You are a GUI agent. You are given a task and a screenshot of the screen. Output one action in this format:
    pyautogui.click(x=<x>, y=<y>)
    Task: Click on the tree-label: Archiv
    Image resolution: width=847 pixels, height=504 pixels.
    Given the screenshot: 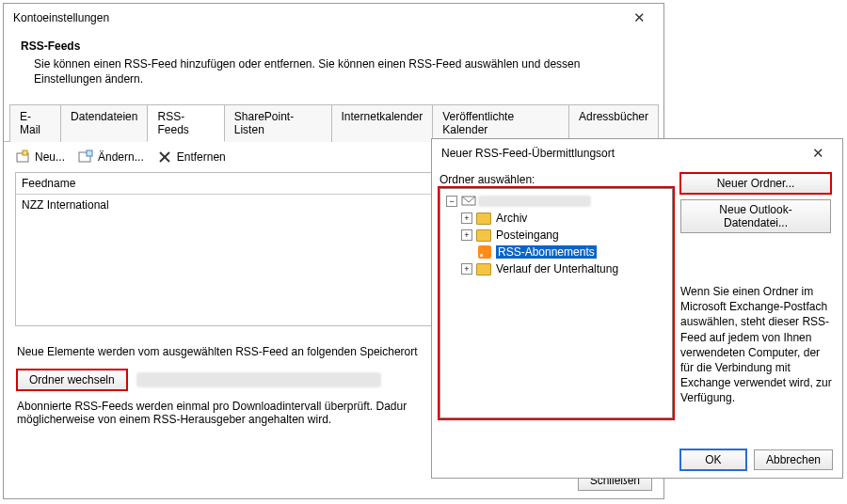 What is the action you would take?
    pyautogui.click(x=512, y=218)
    